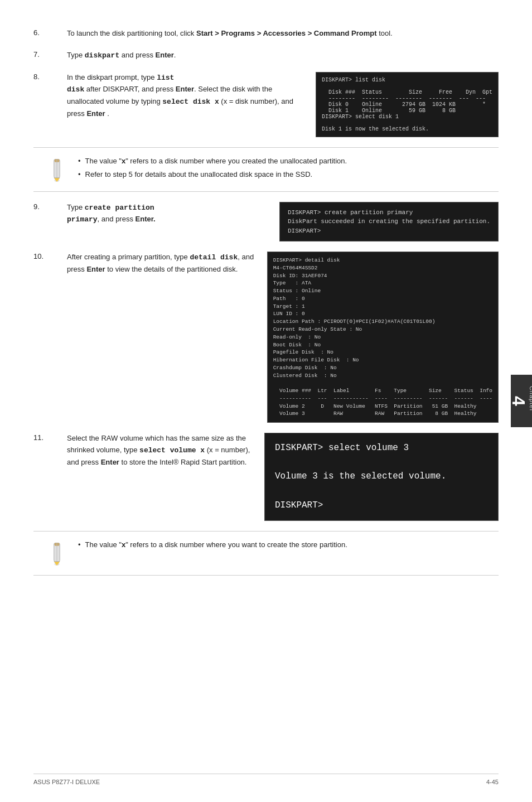  I want to click on t3-l15: Crashdump Disk : No, so click(383, 368).